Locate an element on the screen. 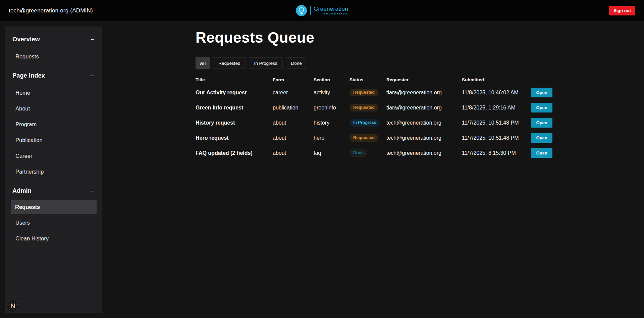 This screenshot has width=644, height=318. cell-section: activity is located at coordinates (331, 93).